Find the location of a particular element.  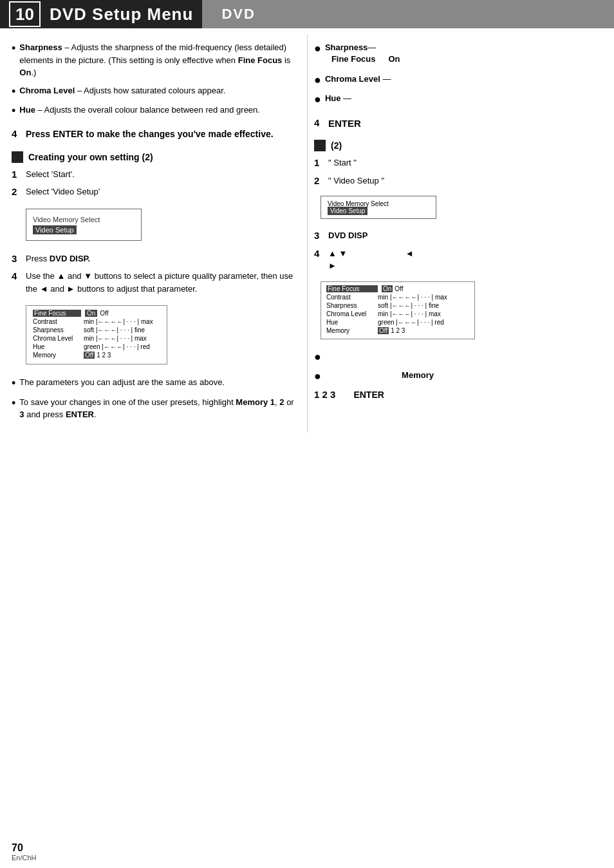

memory-off: Off is located at coordinates (89, 355).